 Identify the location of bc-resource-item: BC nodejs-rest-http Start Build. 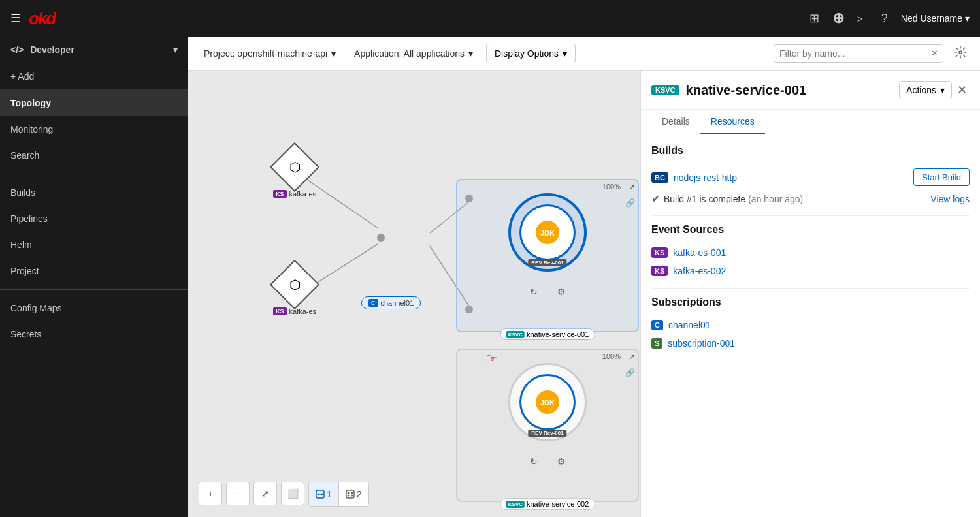
(810, 178).